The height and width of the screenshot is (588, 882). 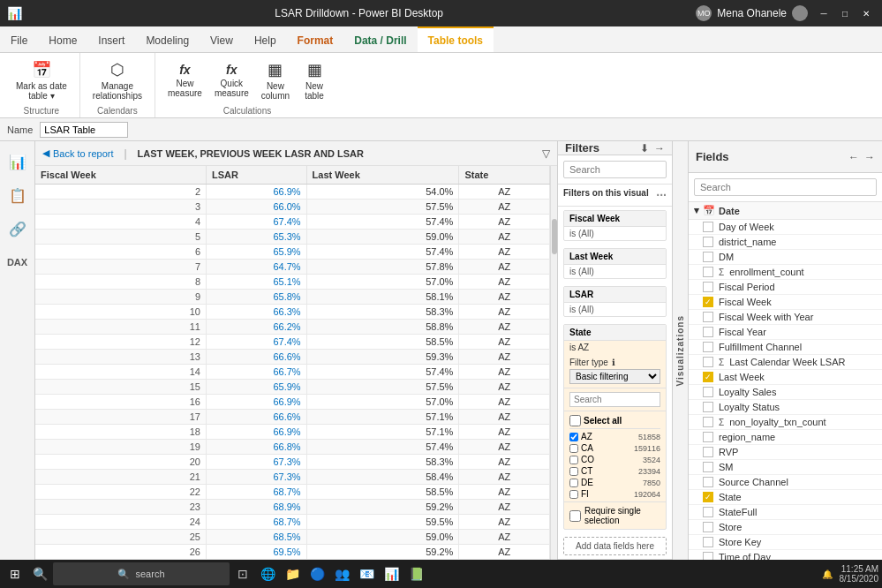 What do you see at coordinates (185, 80) in the screenshot?
I see `new-measure-button: fx Newmeasure` at bounding box center [185, 80].